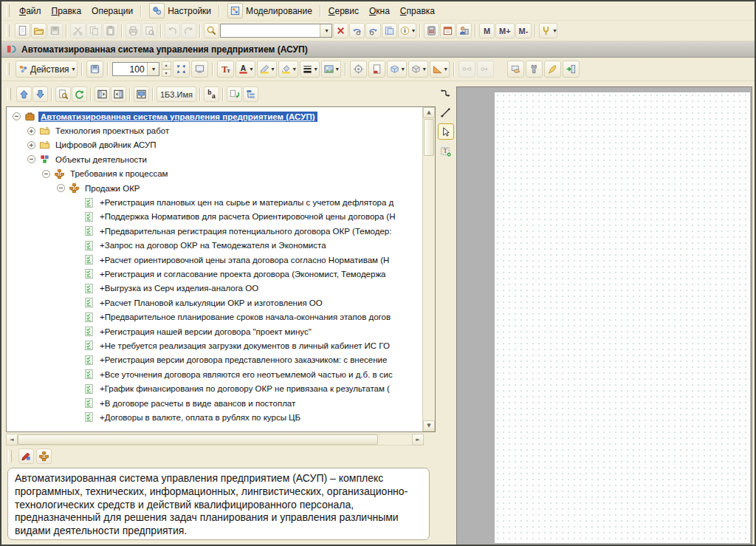 The width and height of the screenshot is (756, 546). I want to click on tree-row: +Регистрация плановых цен на сырье и мат…, so click(214, 202).